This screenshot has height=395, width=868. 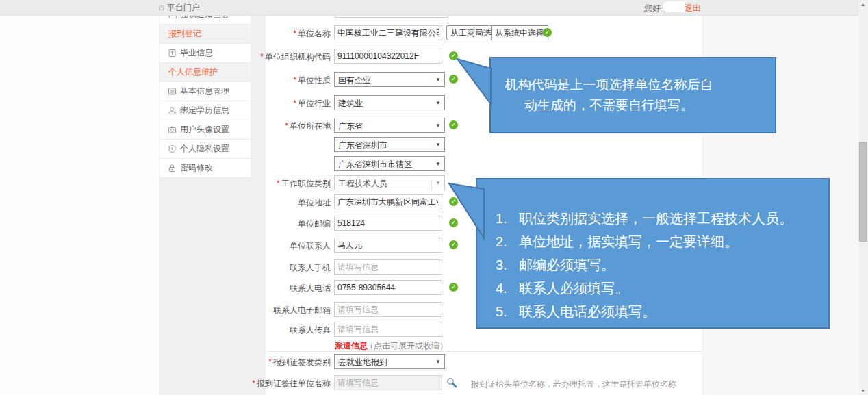 I want to click on contact-email-label: 联系人电子邮箱, so click(x=245, y=311).